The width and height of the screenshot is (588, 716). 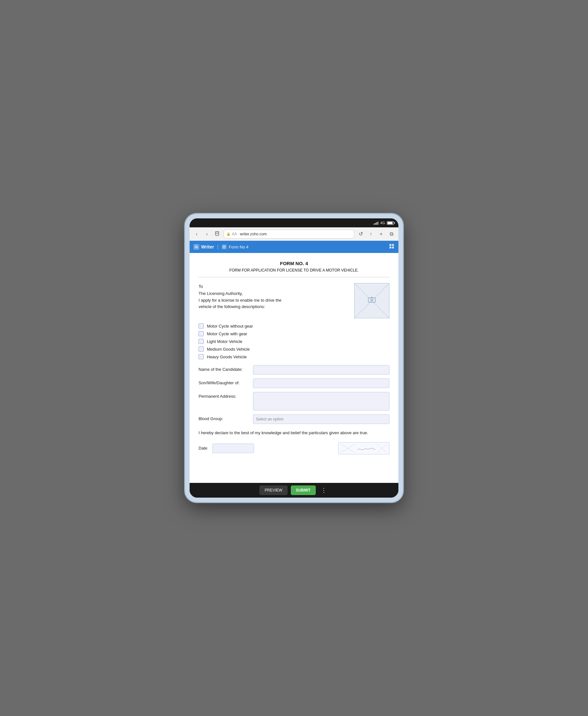 I want to click on form-subtitle: FORM FOR APPLICATION FOR LICENSE TO DRIV…, so click(x=294, y=270).